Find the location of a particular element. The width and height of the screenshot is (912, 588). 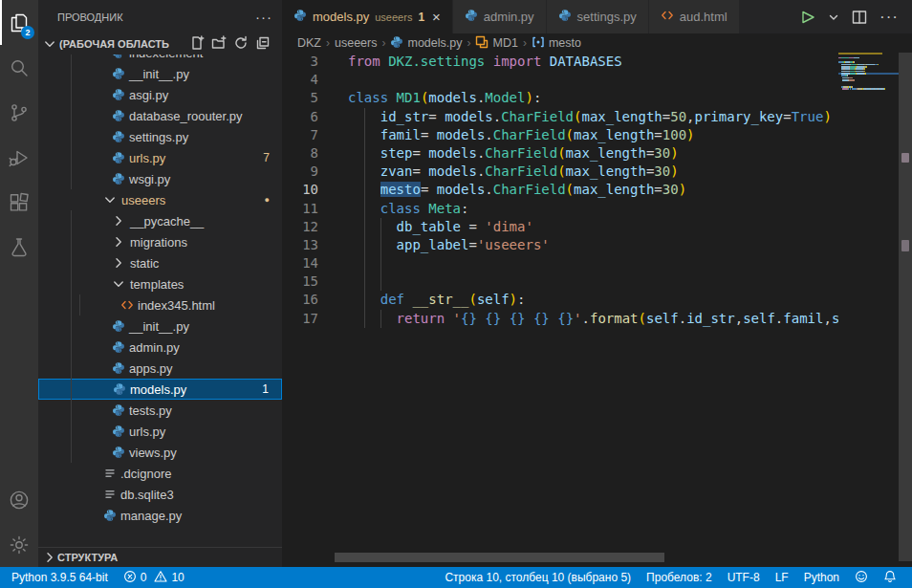

sidebar-more-actions-icon: ··· is located at coordinates (264, 17).